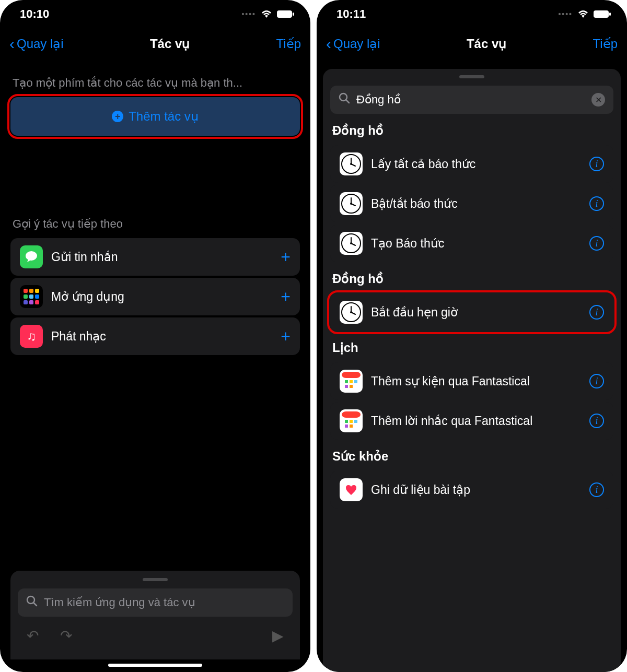 This screenshot has width=627, height=672. I want to click on status-bar: 10:10 ••••, so click(155, 14).